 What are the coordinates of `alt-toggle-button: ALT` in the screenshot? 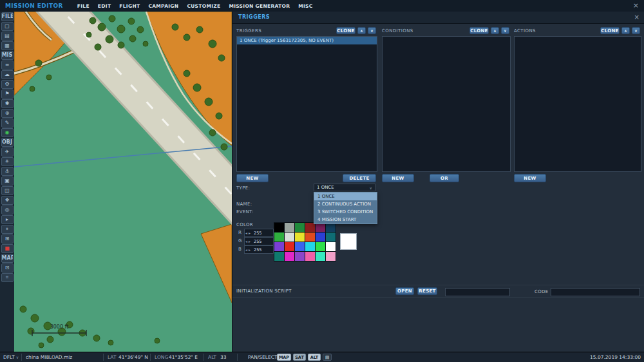 It's located at (314, 357).